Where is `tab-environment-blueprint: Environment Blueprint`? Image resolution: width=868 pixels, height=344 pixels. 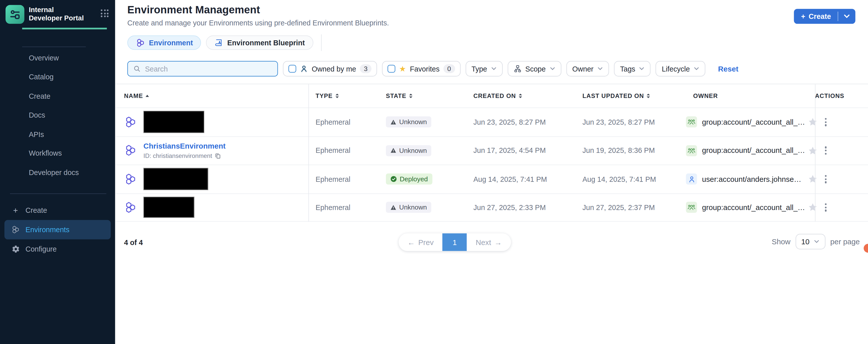
tab-environment-blueprint: Environment Blueprint is located at coordinates (260, 42).